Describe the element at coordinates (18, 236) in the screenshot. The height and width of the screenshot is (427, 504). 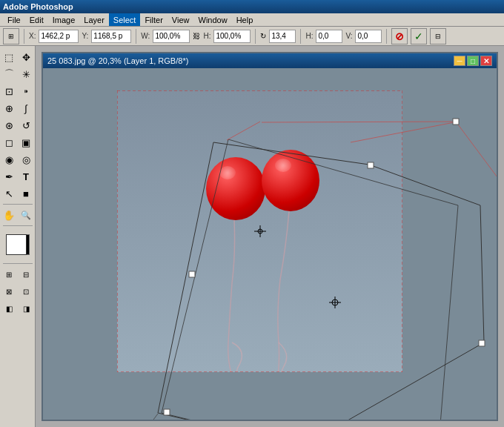
I see `toolbar: ⬚ ✥ ⌒ ✳ ⊡ ⁍ ⊕ ∫ ⊛ ↺ ◻ ▣ ◉ ◎ ✒ T` at that location.